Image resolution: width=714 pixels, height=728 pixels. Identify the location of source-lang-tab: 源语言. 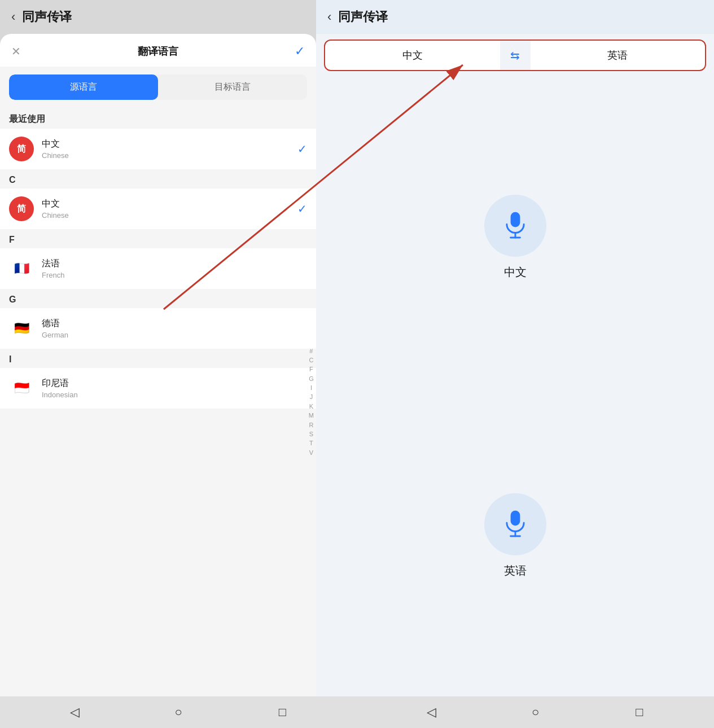
(84, 87).